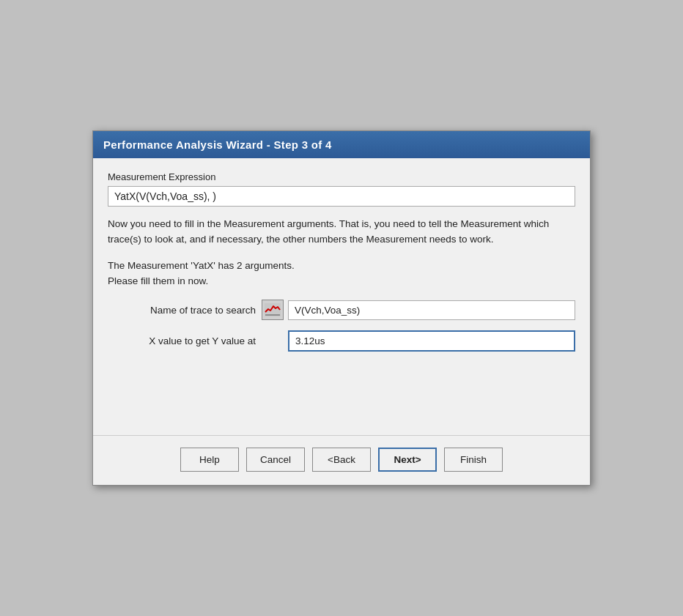  I want to click on description-text: Now you need to fill in the Measurement …, so click(342, 232).